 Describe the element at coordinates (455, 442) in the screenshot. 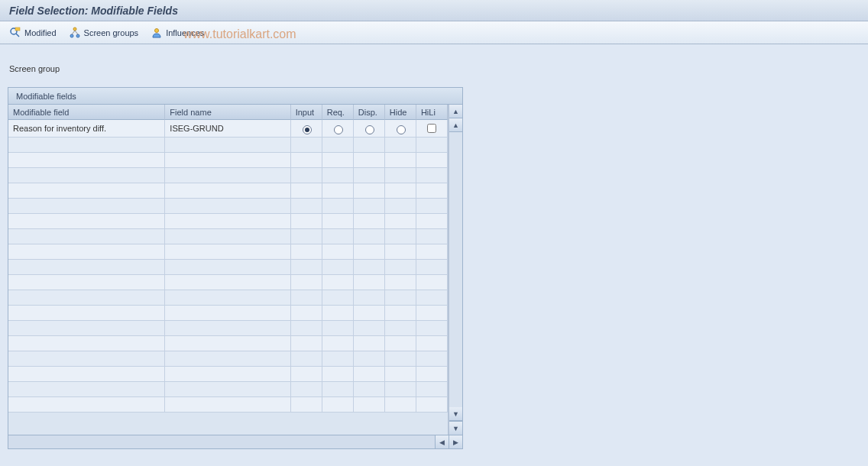

I see `scroll-right-button: ▶` at that location.